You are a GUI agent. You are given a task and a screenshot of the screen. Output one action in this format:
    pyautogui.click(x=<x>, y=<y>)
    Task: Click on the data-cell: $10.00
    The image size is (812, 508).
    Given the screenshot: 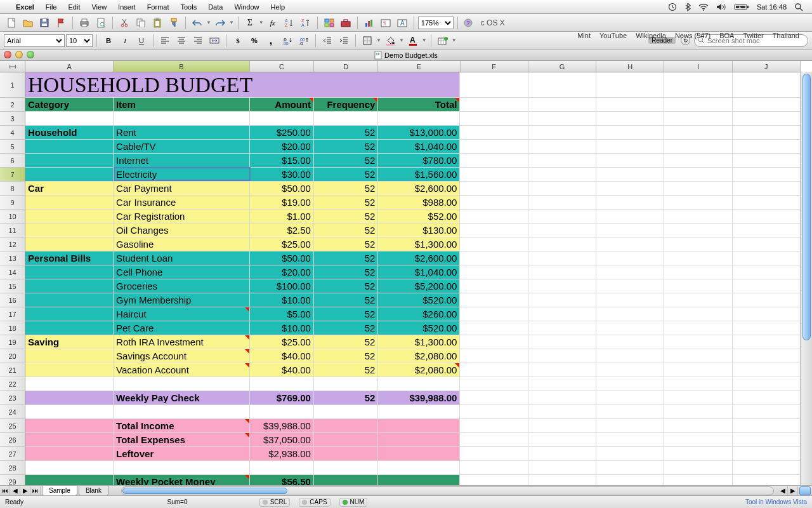 What is the action you would take?
    pyautogui.click(x=282, y=300)
    